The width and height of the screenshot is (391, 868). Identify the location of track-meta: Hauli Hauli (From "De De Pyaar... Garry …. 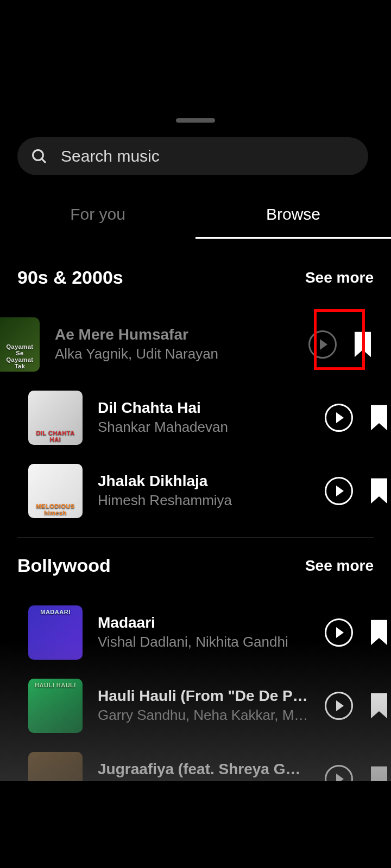
(204, 705).